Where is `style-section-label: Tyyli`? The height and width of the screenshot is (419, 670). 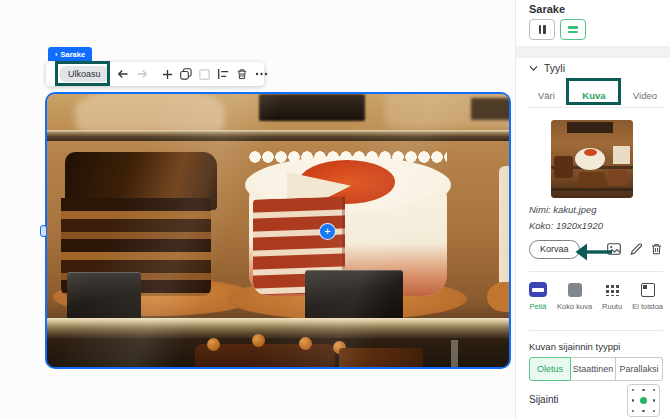
style-section-label: Tyyli is located at coordinates (554, 68).